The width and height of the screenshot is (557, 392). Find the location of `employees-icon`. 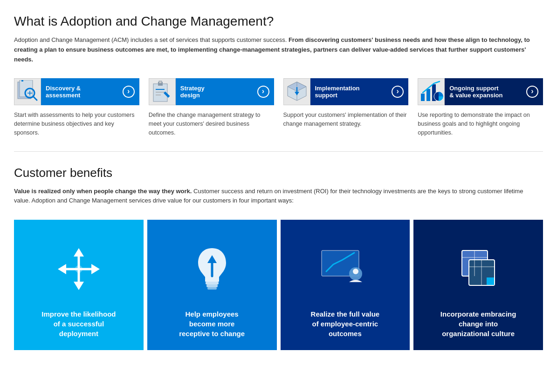

employees-icon is located at coordinates (212, 269).